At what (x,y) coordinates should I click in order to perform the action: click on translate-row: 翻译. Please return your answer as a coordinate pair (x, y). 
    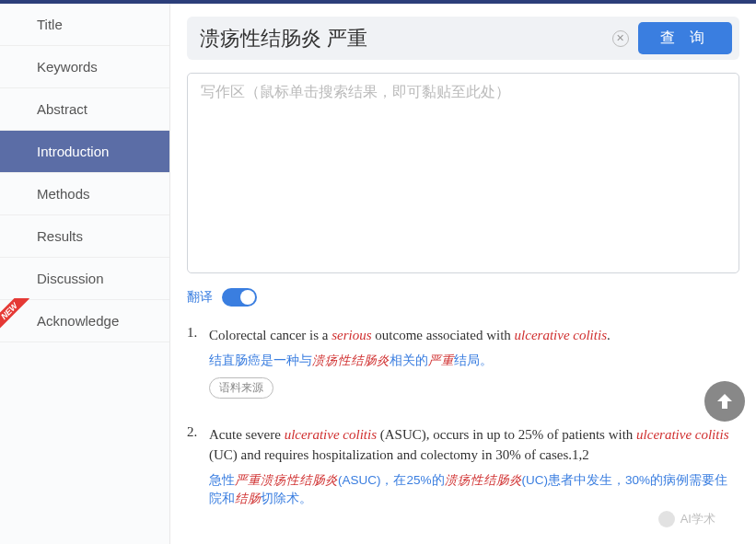
    Looking at the image, I should click on (463, 302).